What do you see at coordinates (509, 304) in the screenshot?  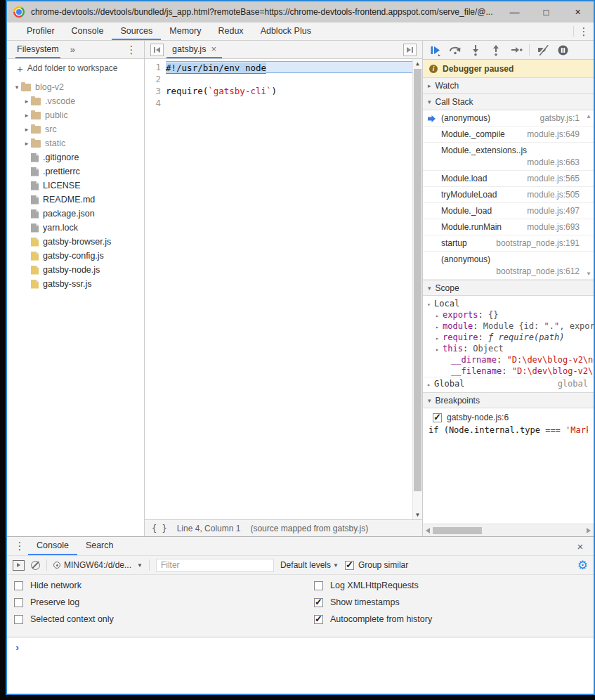 I see `scope-local: ▾Local` at bounding box center [509, 304].